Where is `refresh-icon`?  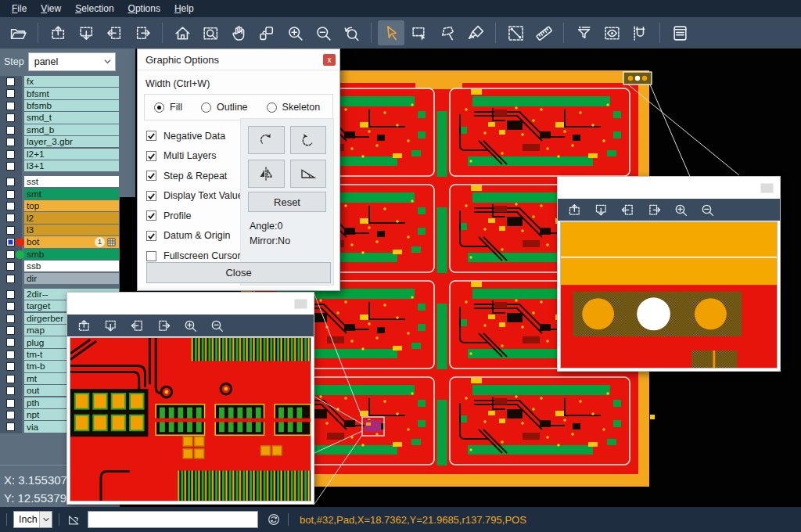
refresh-icon is located at coordinates (274, 519).